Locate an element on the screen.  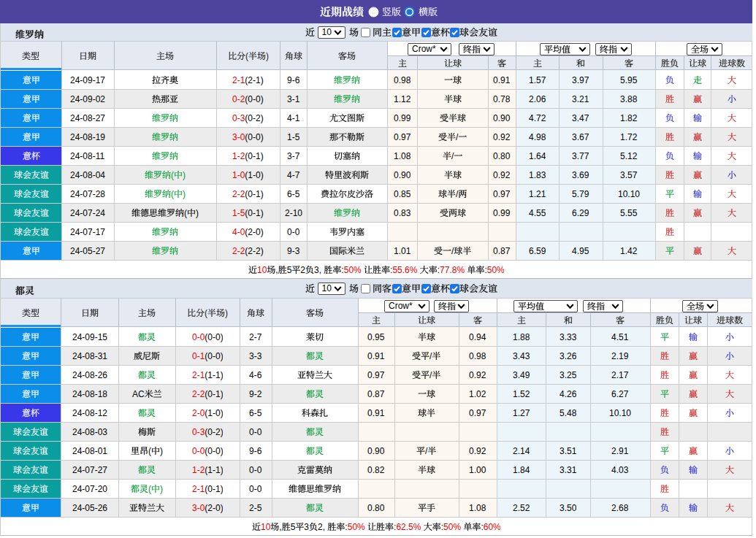
svg-text: (2-2) is located at coordinates (254, 251).